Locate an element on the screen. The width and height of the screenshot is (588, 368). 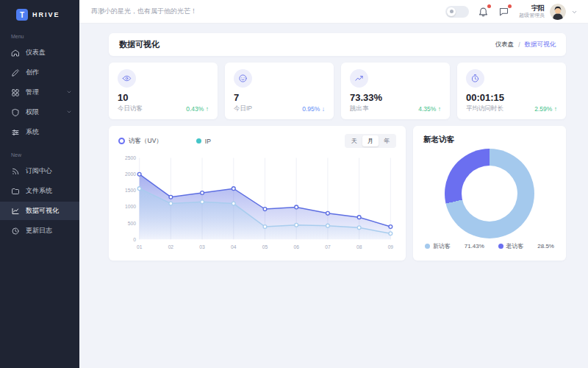
uv-ip-area-chart: 05001000150020002500010203040506070809 is located at coordinates (257, 203).